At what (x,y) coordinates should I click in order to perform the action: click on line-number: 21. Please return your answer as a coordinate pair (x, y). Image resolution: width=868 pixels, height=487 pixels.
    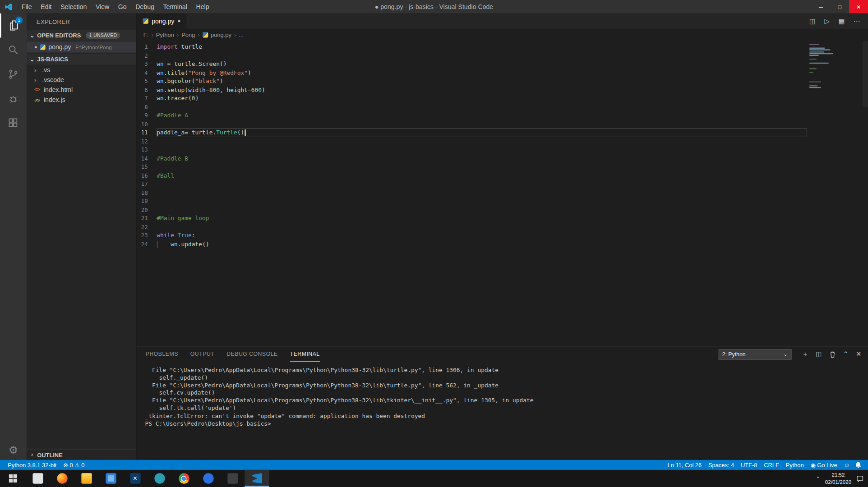
    Looking at the image, I should click on (147, 218).